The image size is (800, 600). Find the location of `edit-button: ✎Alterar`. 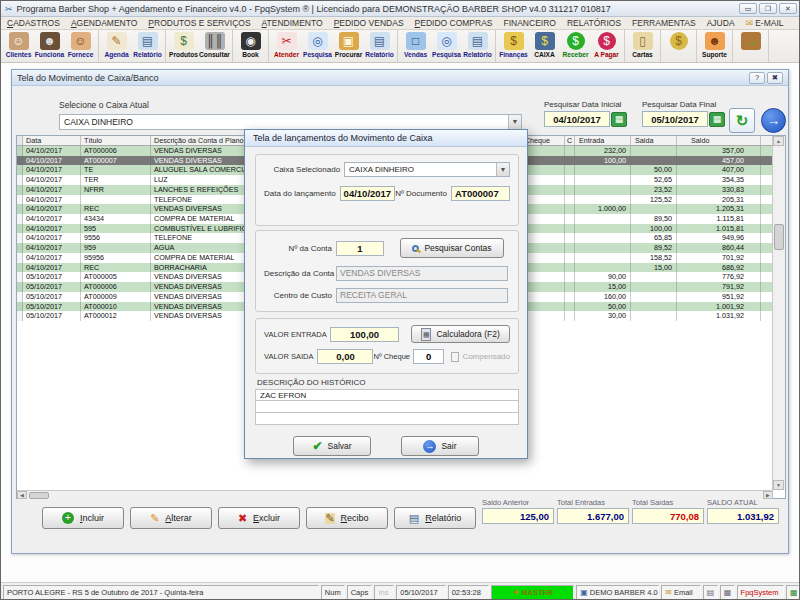

edit-button: ✎Alterar is located at coordinates (171, 518).